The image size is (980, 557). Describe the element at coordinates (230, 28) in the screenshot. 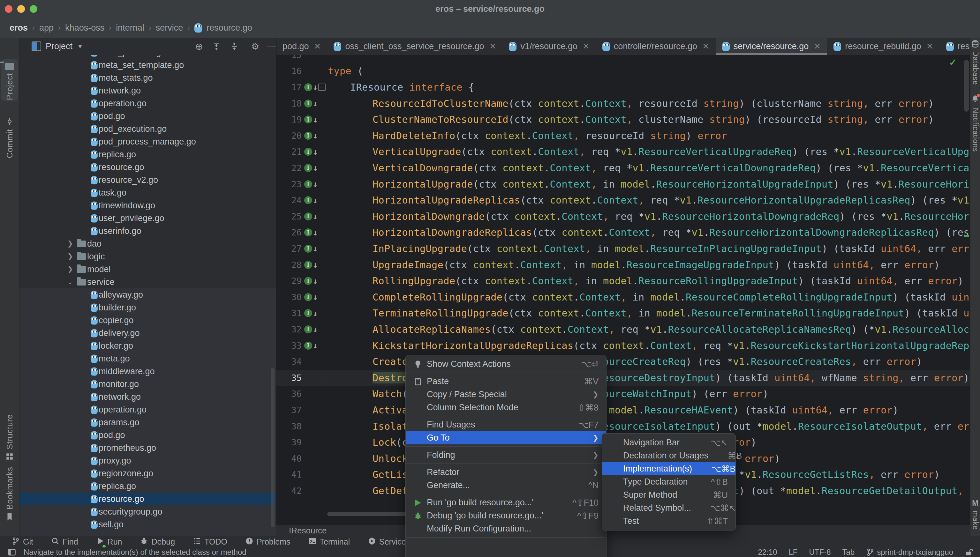

I see `breadcrumb-item: resource.go` at that location.